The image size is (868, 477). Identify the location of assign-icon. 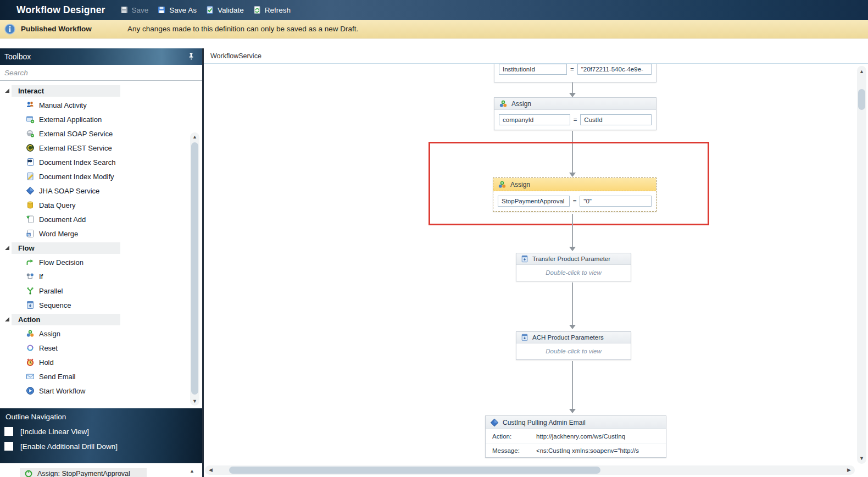
(502, 185).